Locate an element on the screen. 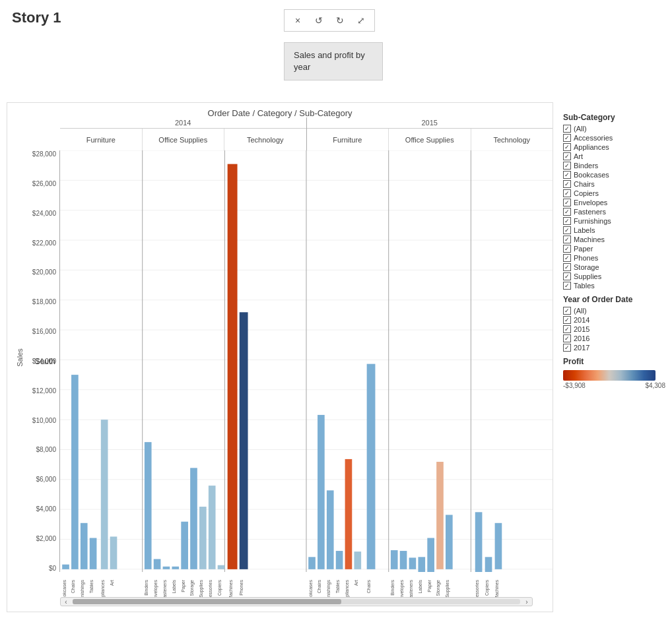 The image size is (672, 632). bar-2015-fur-furnishings is located at coordinates (330, 530).